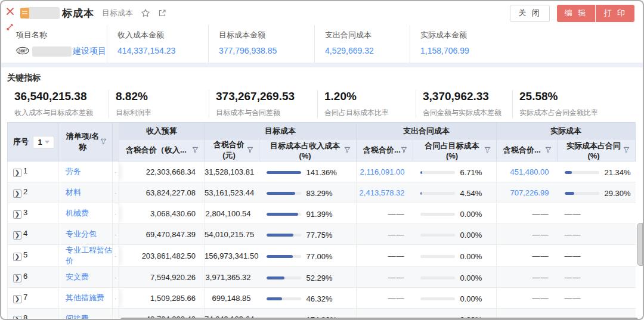 This screenshot has width=644, height=320. Describe the element at coordinates (320, 299) in the screenshot. I see `percent-value: 46.32%` at that location.